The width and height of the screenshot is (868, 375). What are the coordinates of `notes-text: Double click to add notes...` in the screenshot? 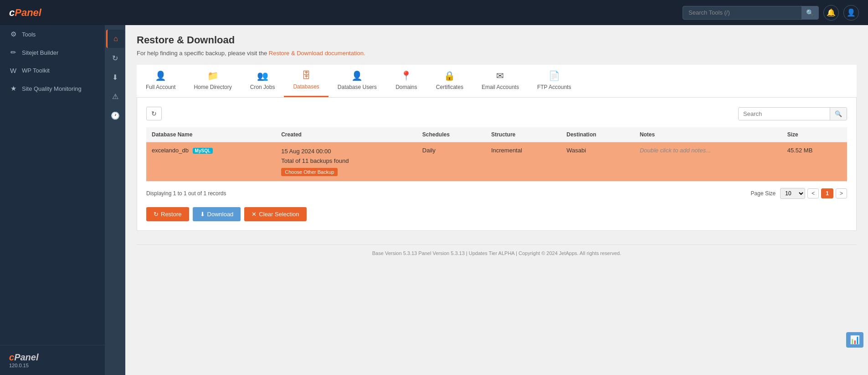 It's located at (675, 151).